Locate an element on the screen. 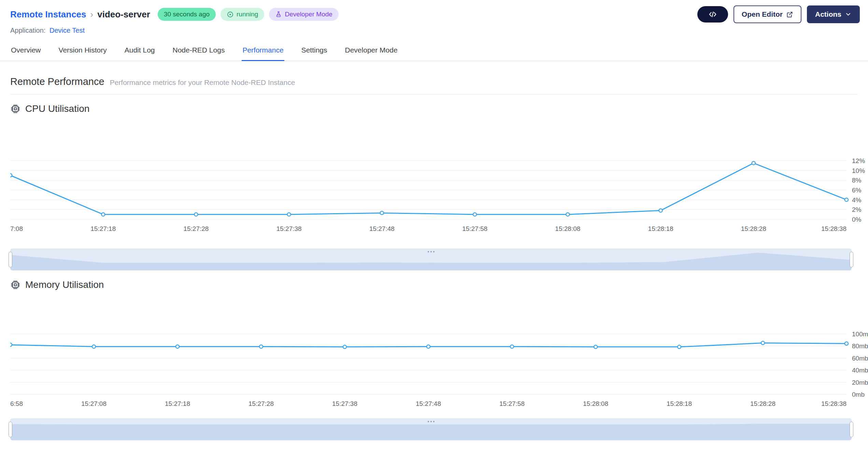 The height and width of the screenshot is (455, 868). tab-performance: Performance is located at coordinates (263, 51).